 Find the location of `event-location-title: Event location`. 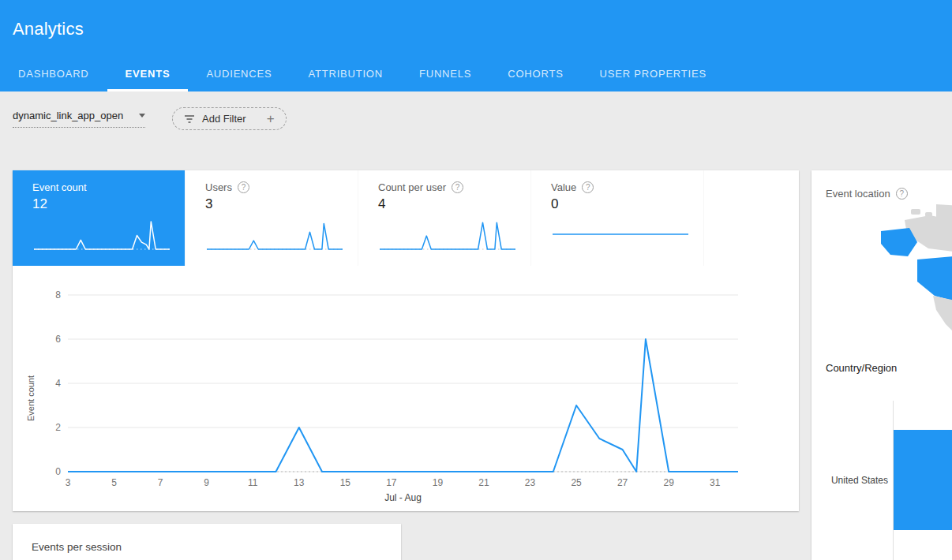

event-location-title: Event location is located at coordinates (858, 194).